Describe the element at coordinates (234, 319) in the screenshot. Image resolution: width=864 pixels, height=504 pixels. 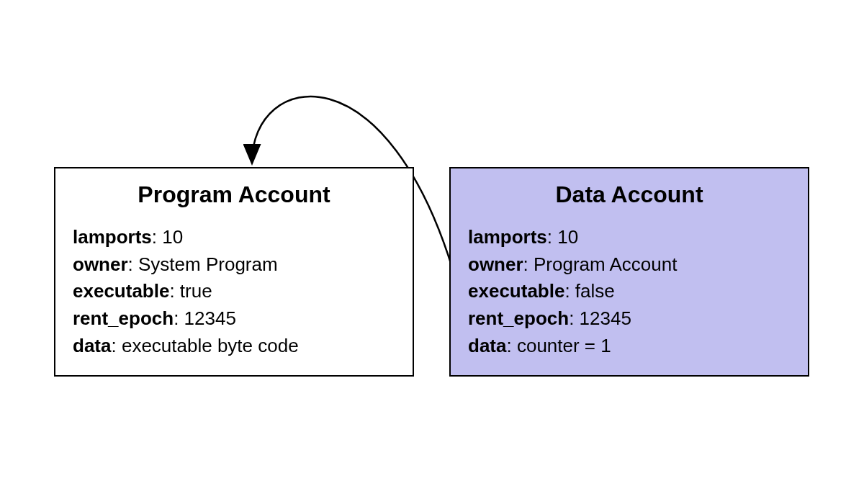
I see `program-rent-epoch-field: rent_epoch: 12345` at that location.